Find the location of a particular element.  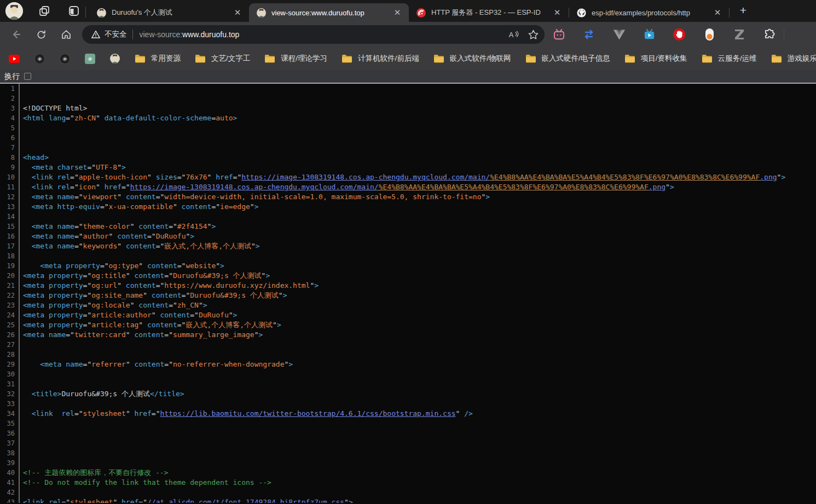

back-button is located at coordinates (16, 34).